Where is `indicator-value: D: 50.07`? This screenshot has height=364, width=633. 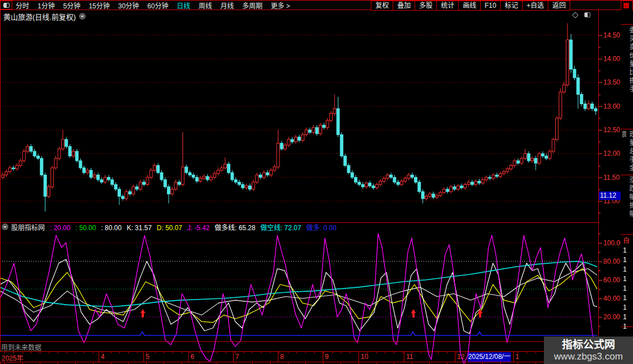 indicator-value: D: 50.07 is located at coordinates (169, 227).